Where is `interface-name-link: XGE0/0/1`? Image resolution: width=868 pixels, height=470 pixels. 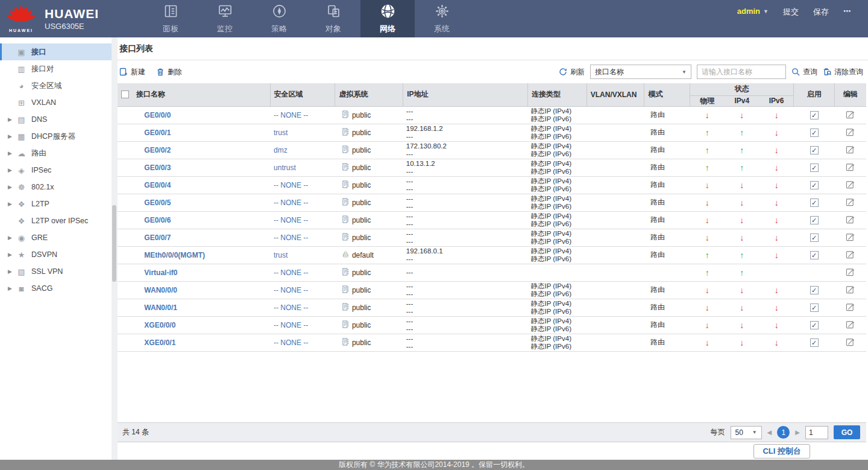
interface-name-link: XGE0/0/1 is located at coordinates (160, 343).